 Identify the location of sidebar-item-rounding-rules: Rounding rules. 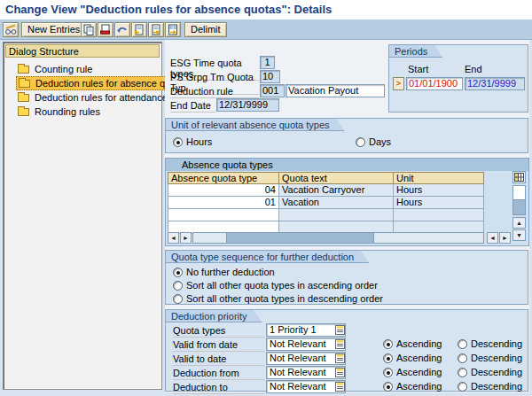
(60, 112).